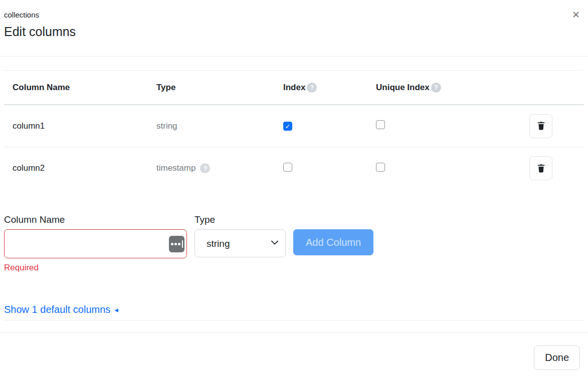 Image resolution: width=588 pixels, height=382 pixels. Describe the element at coordinates (220, 88) in the screenshot. I see `header-type: Type` at that location.